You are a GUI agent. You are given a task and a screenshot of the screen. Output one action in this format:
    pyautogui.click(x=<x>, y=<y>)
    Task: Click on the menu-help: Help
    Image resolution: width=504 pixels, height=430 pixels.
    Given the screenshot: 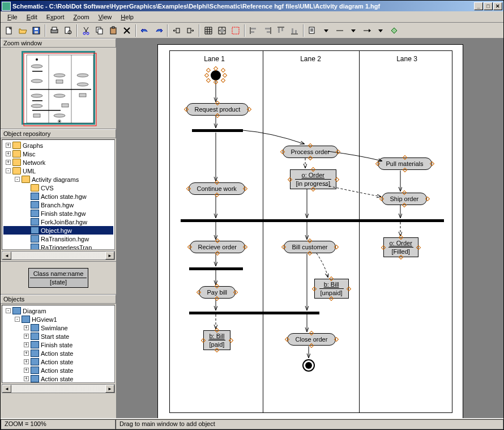 What is the action you would take?
    pyautogui.click(x=127, y=17)
    